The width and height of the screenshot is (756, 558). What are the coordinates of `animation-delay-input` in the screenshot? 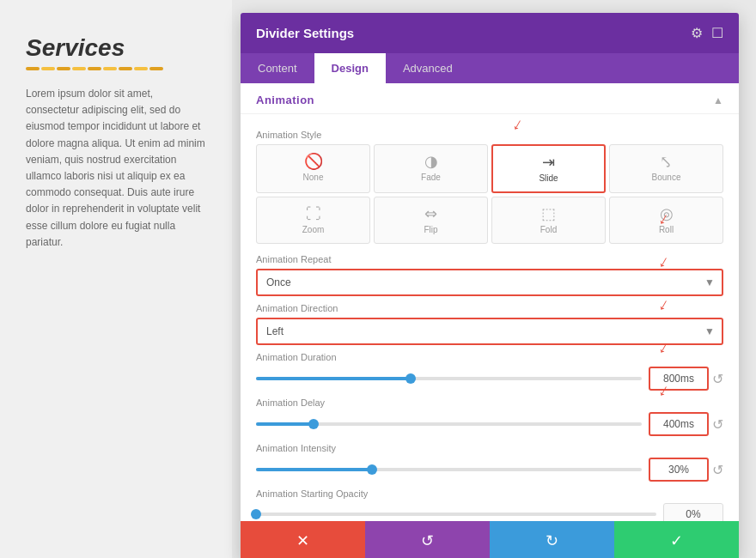 It's located at (679, 424).